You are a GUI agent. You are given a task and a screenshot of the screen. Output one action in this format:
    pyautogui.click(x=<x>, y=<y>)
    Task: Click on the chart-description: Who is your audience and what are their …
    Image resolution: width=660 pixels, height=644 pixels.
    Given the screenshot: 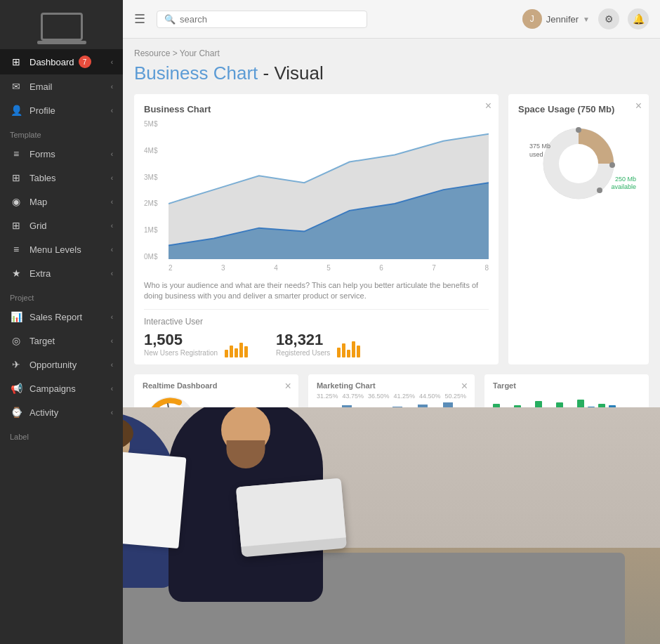 What is the action you would take?
    pyautogui.click(x=316, y=291)
    